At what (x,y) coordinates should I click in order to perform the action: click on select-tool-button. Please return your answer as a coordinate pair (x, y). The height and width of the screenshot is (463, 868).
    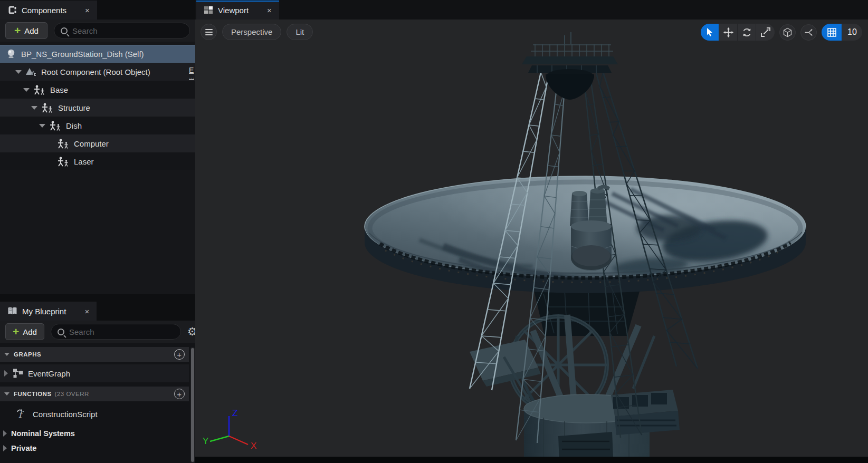
    Looking at the image, I should click on (710, 32).